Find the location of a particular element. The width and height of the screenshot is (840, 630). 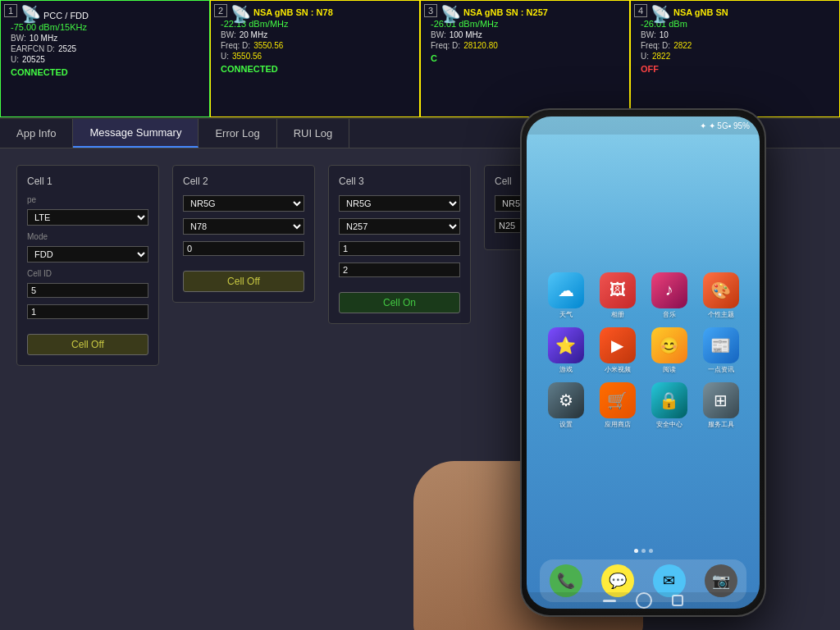

panel3-type: NSA gNB SN : N257 is located at coordinates (543, 12).